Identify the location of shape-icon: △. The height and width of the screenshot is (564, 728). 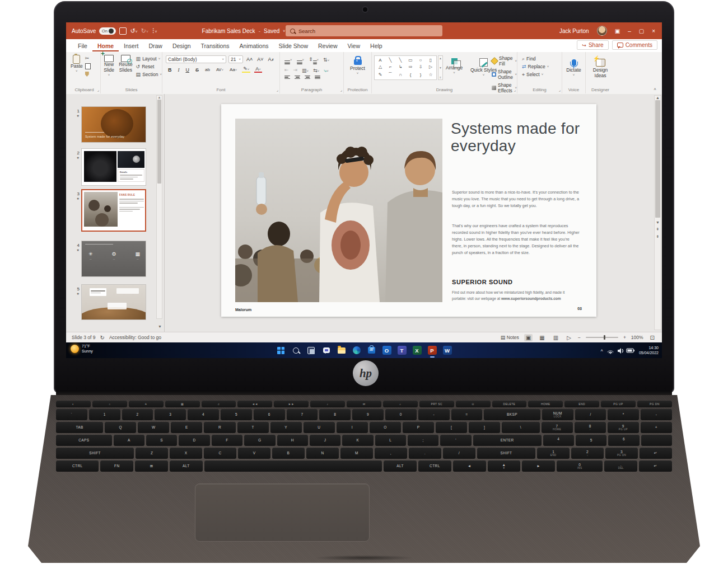
(380, 67).